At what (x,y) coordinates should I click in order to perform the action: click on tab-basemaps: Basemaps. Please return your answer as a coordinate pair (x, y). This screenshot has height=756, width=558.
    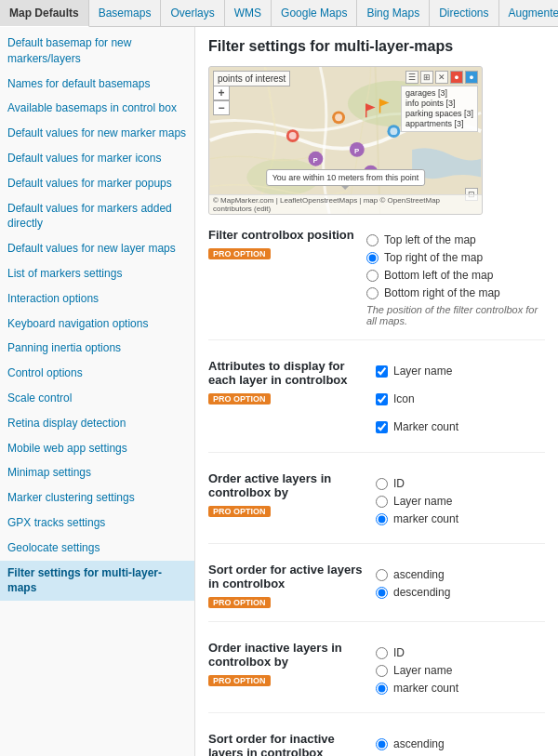
    Looking at the image, I should click on (126, 13).